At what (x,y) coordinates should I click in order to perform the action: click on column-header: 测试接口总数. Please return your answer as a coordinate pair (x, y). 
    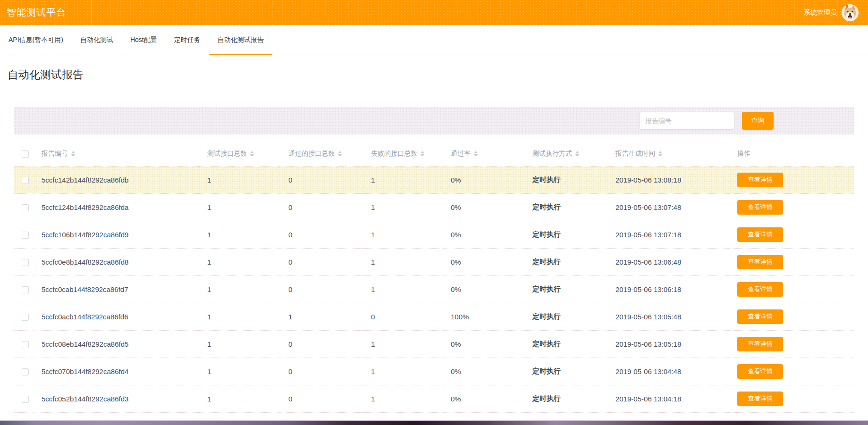
    Looking at the image, I should click on (240, 154).